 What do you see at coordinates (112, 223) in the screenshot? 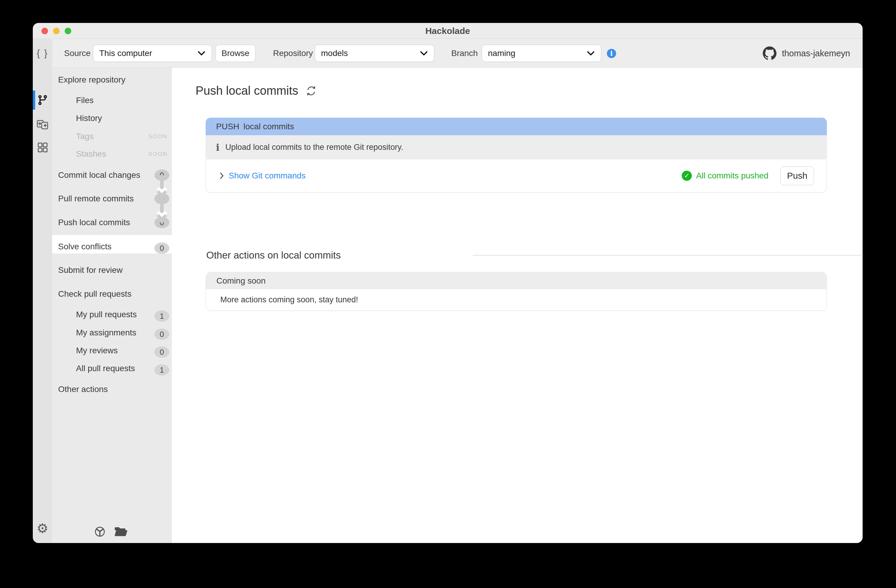
I see `sidebar-item-push-local-commits: Push local commits 0` at bounding box center [112, 223].